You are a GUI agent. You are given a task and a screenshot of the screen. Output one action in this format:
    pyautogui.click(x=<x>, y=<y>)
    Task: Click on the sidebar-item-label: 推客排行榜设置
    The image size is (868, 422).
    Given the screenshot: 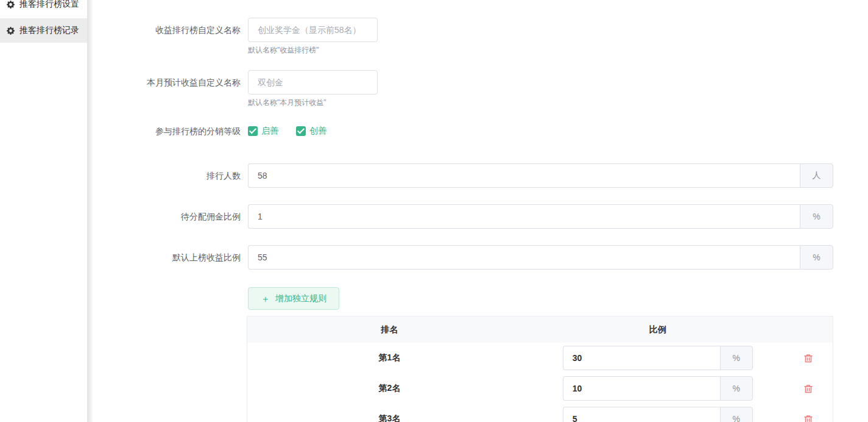 What is the action you would take?
    pyautogui.click(x=49, y=5)
    